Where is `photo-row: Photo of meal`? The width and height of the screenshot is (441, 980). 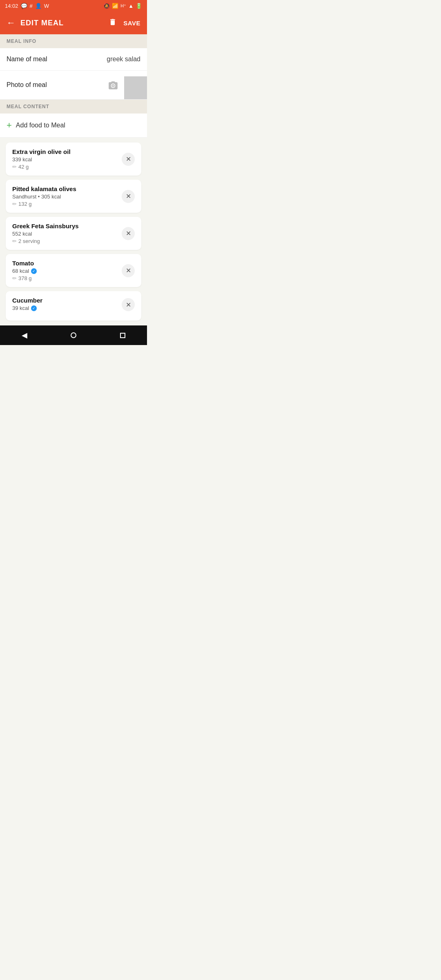 photo-row: Photo of meal is located at coordinates (74, 85).